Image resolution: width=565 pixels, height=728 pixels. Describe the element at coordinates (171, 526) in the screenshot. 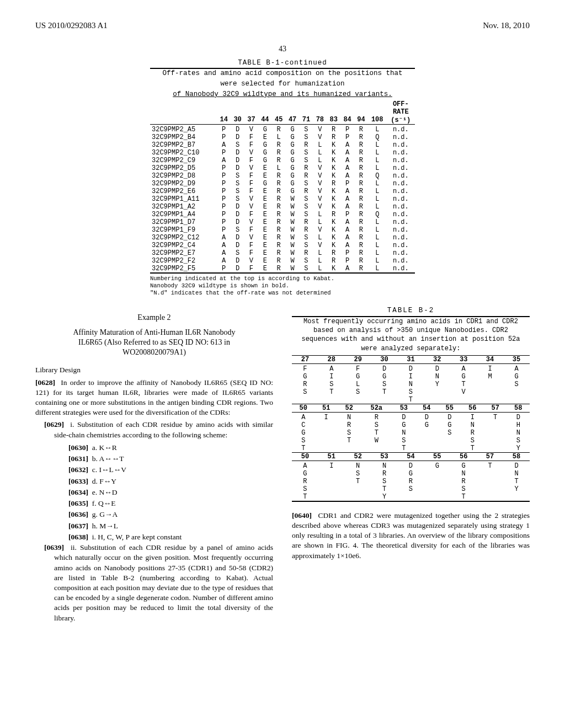

I see `scheme-item: [0637] h. M→L` at that location.